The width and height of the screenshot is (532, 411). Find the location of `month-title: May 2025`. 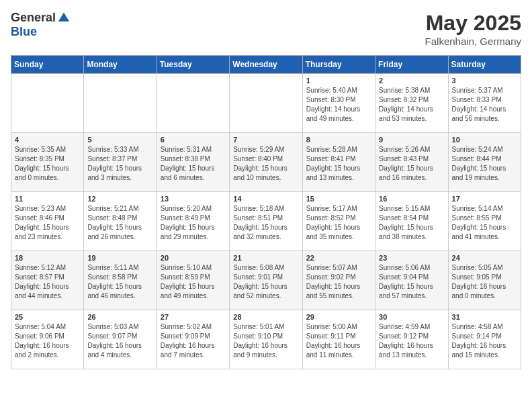

month-title: May 2025 is located at coordinates (473, 23).